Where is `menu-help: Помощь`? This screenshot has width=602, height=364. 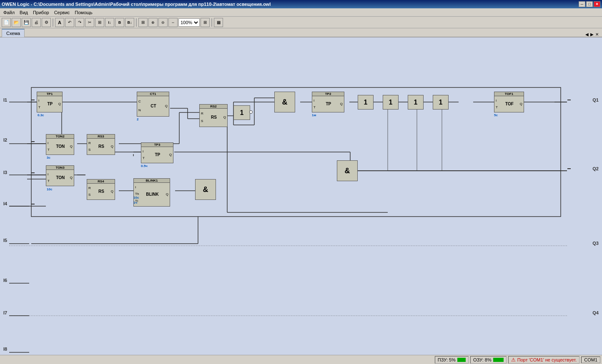
menu-help: Помощь is located at coordinates (83, 12).